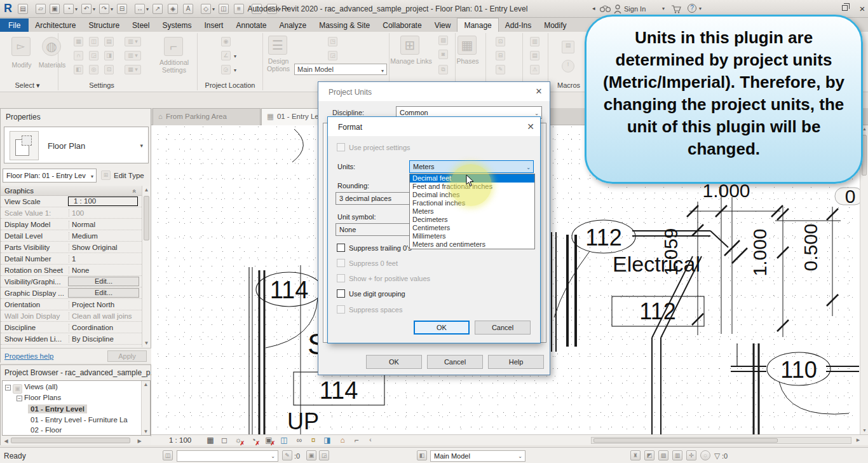  Describe the element at coordinates (327, 440) in the screenshot. I see `temporary-view-properties-icon: ◨` at that location.